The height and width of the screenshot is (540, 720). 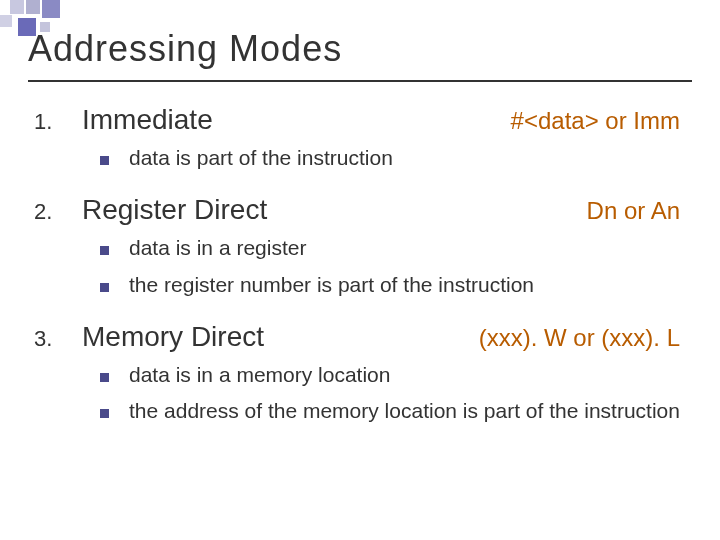 What do you see at coordinates (404, 411) in the screenshot?
I see `sub-text: the address of the memory location is pa…` at bounding box center [404, 411].